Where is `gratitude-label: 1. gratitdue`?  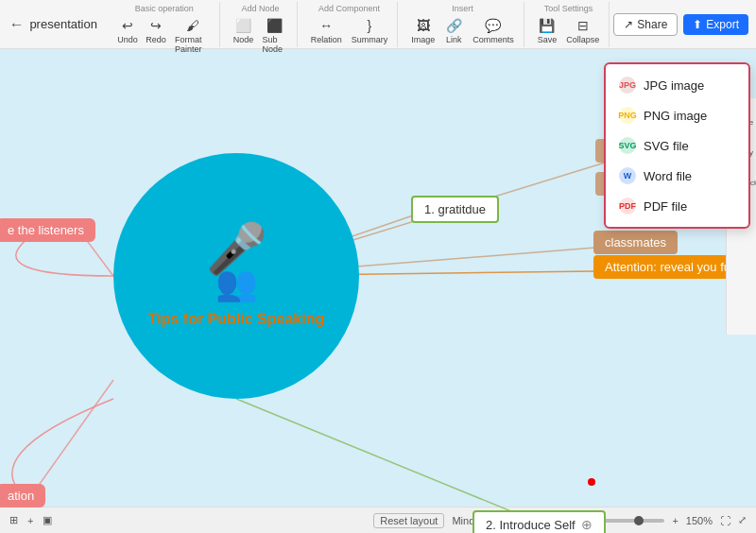 gratitude-label: 1. gratitdue is located at coordinates (455, 210).